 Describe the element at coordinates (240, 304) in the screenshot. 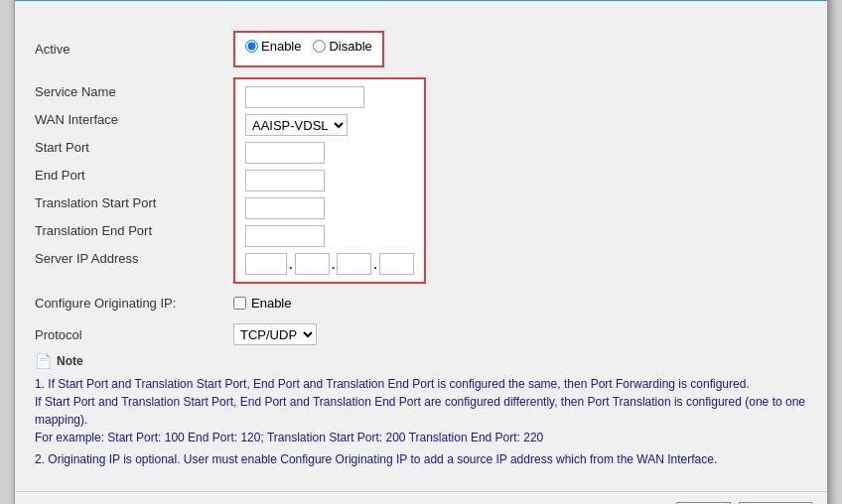

I see `configure-originating-checkbox` at that location.